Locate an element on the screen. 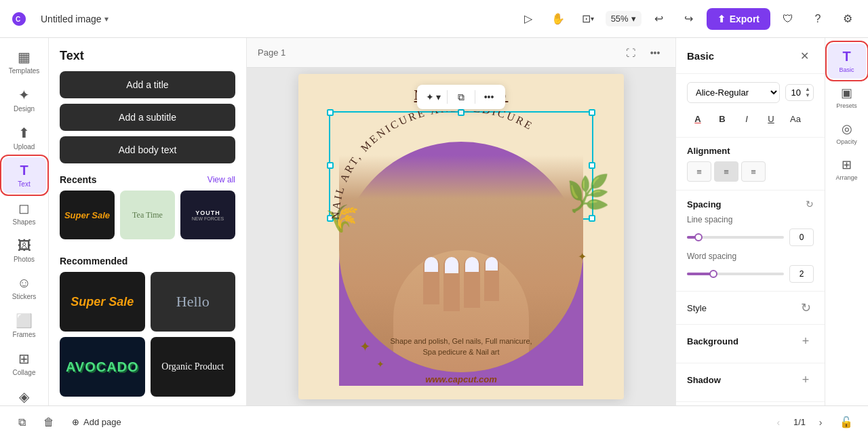 The image size is (868, 438). recent-super-sale: Super Sale is located at coordinates (87, 215).